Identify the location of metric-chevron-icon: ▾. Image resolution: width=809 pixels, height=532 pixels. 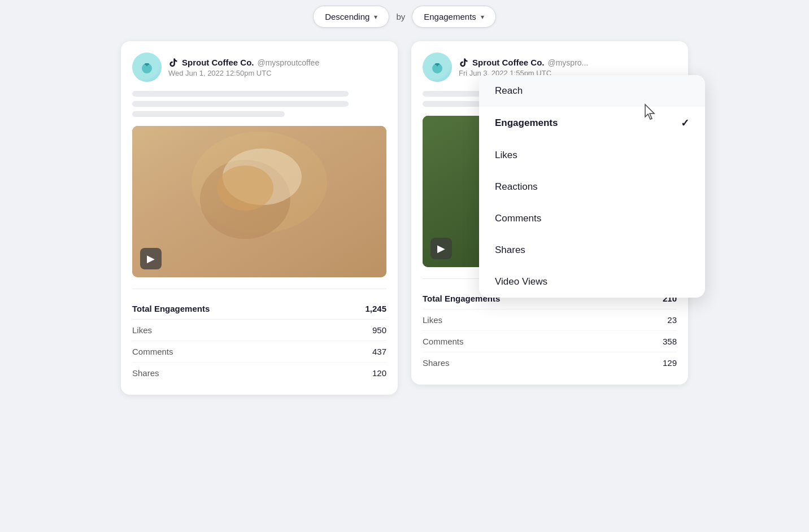
(482, 17).